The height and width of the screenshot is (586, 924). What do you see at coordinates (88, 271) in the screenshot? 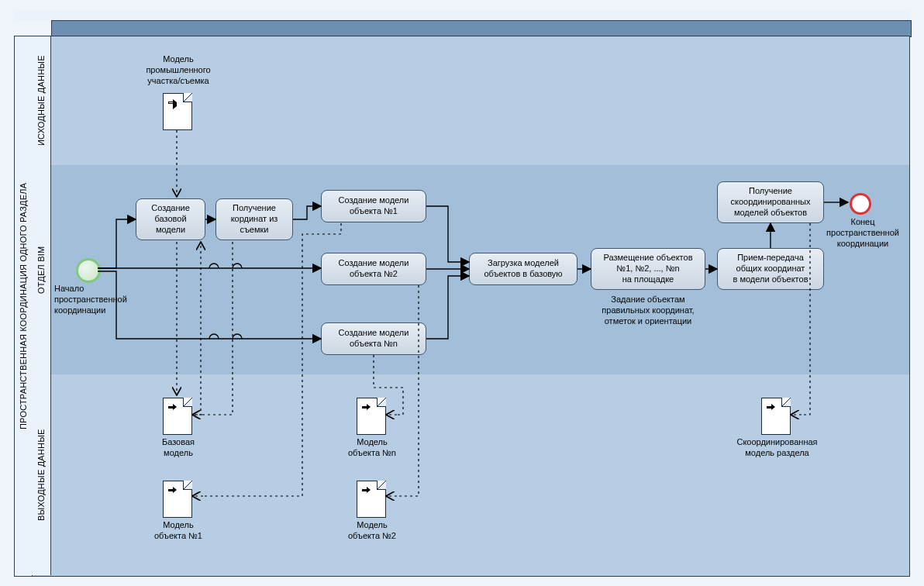
I see `start-event` at bounding box center [88, 271].